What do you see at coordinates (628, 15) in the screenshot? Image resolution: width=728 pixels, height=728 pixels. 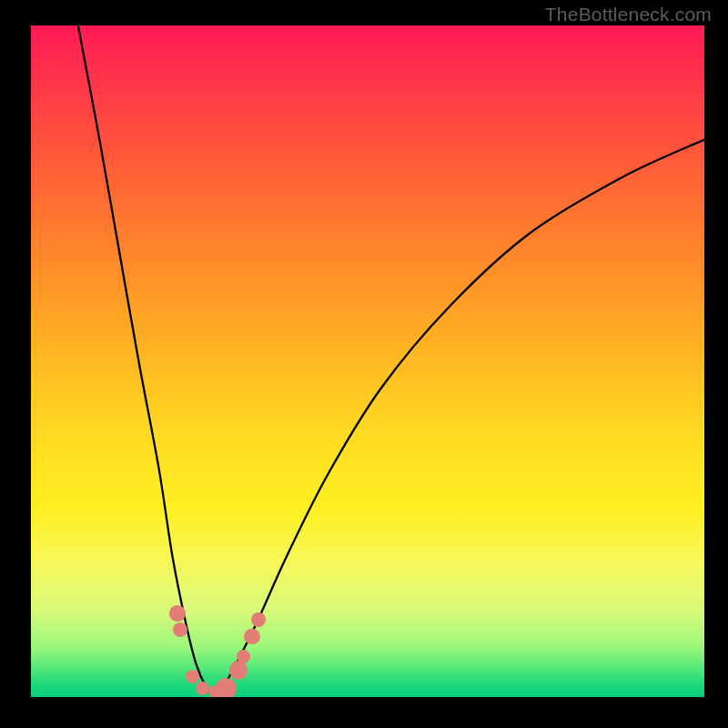 I see `watermark-text: TheBottleneck.com` at bounding box center [628, 15].